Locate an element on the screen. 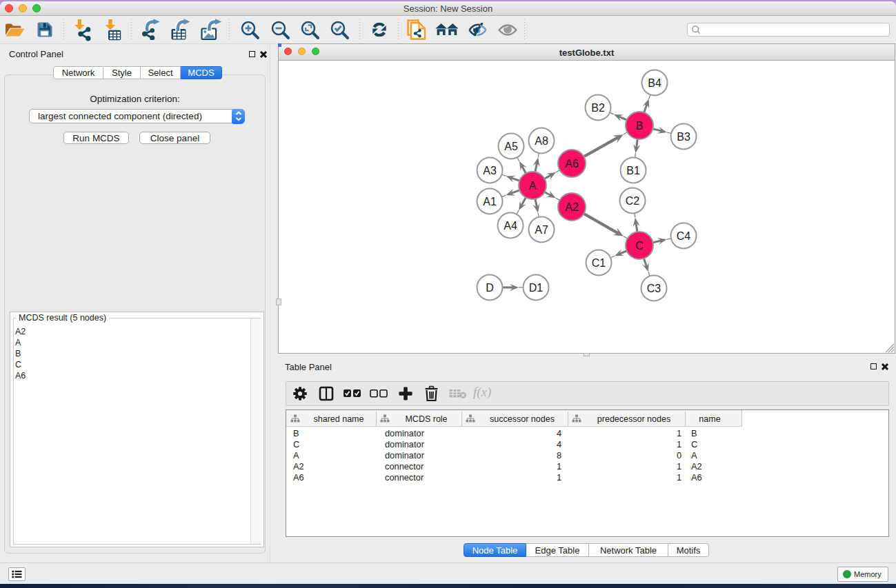 Image resolution: width=896 pixels, height=588 pixels. svg-text: A5 is located at coordinates (511, 146).